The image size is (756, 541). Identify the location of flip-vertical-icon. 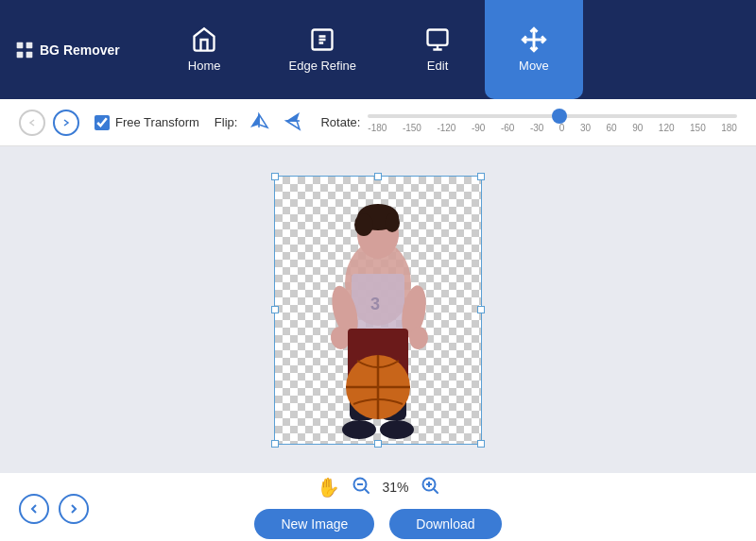
(293, 121).